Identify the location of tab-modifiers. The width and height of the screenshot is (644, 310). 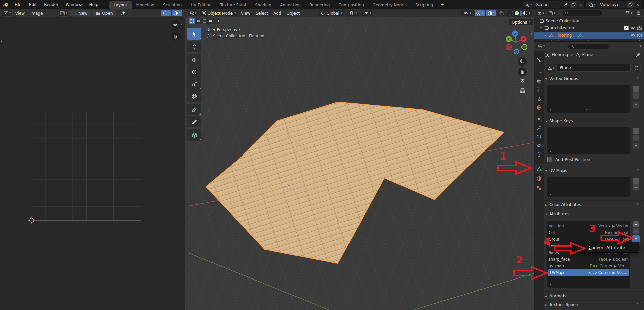
(539, 128).